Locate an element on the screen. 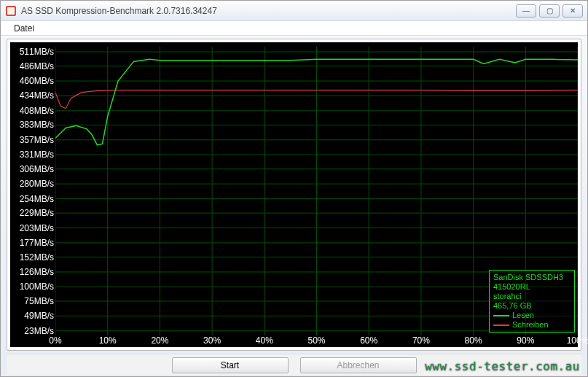 The width and height of the screenshot is (588, 377). legend-write-row: Schreiben is located at coordinates (532, 325).